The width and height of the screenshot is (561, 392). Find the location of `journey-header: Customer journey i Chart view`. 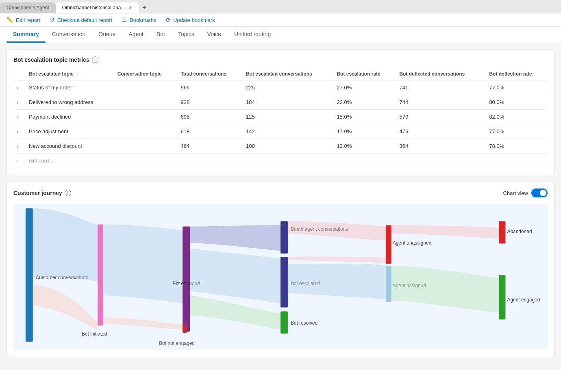

journey-header: Customer journey i Chart view is located at coordinates (280, 193).